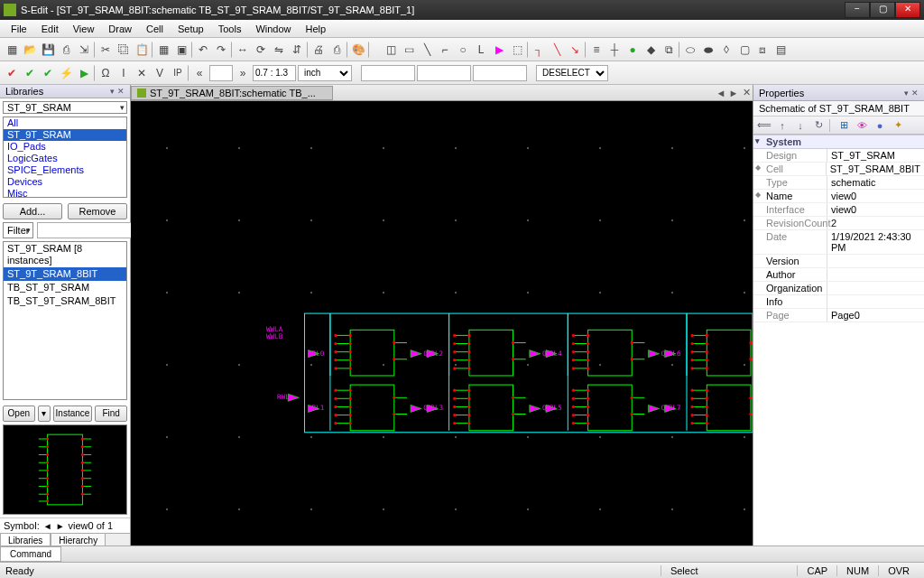  I want to click on tab-nav-right: ►, so click(734, 93).